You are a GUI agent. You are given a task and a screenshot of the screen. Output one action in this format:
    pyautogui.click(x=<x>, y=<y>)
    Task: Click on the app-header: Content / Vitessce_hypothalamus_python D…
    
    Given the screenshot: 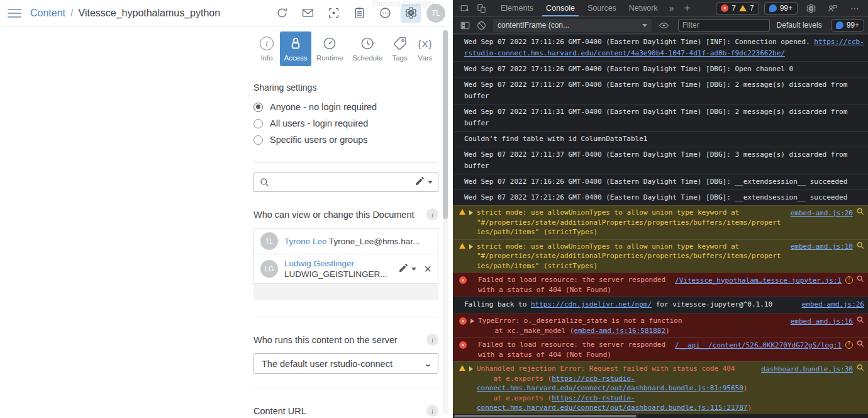 What is the action you would take?
    pyautogui.click(x=226, y=13)
    